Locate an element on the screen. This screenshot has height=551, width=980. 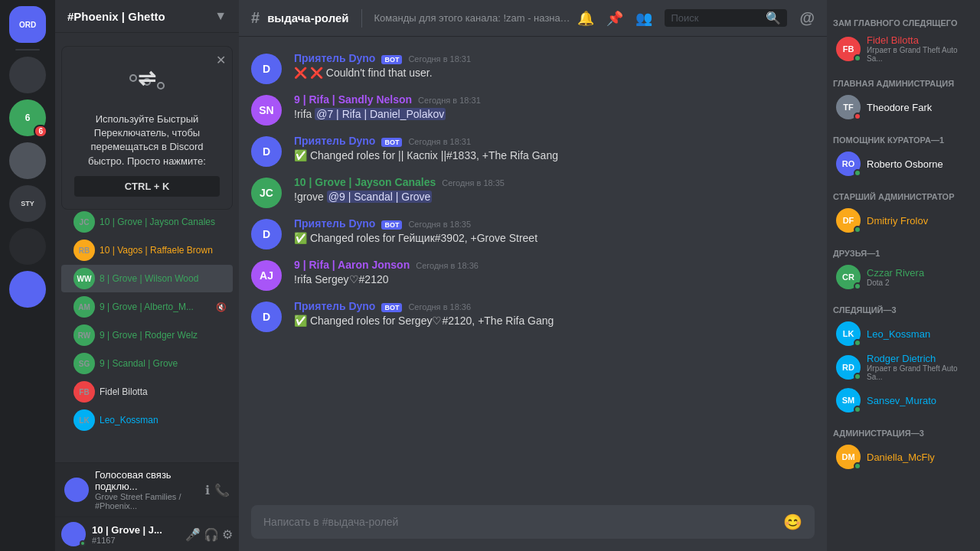
server-icon-5: STY is located at coordinates (28, 204).